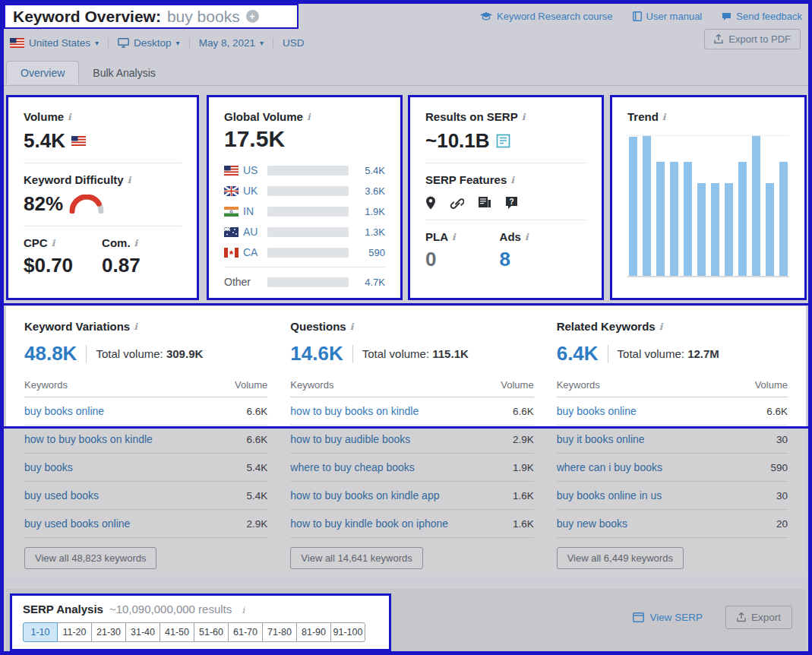 This screenshot has width=812, height=655. Describe the element at coordinates (252, 17) in the screenshot. I see `add-keyword-icon: +` at that location.